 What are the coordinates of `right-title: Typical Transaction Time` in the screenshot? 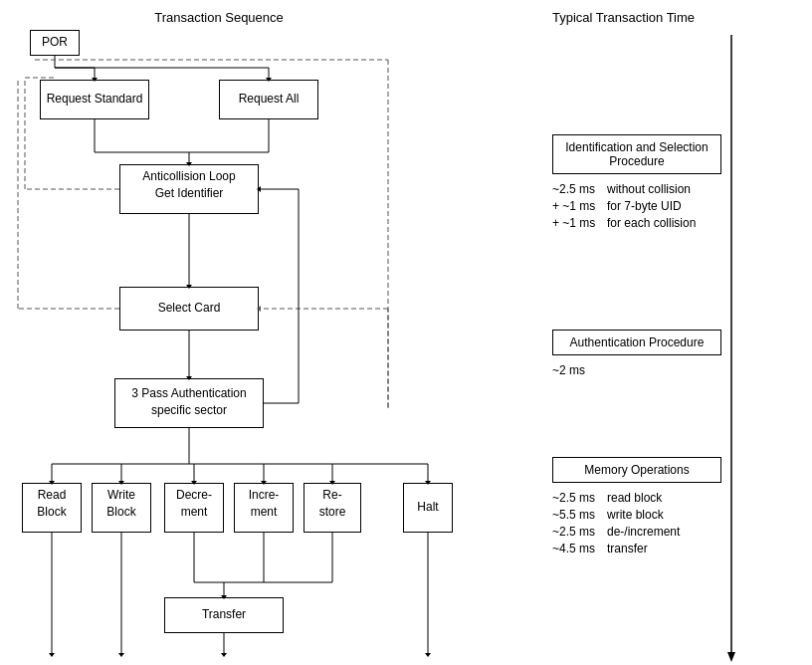 It's located at (677, 18).